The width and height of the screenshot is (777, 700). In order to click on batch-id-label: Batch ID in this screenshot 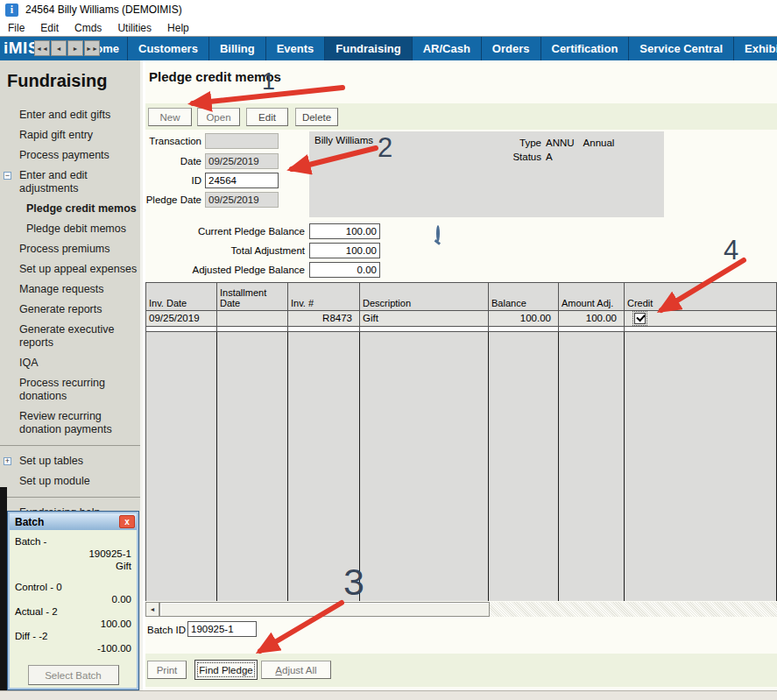, I will do `click(166, 630)`.